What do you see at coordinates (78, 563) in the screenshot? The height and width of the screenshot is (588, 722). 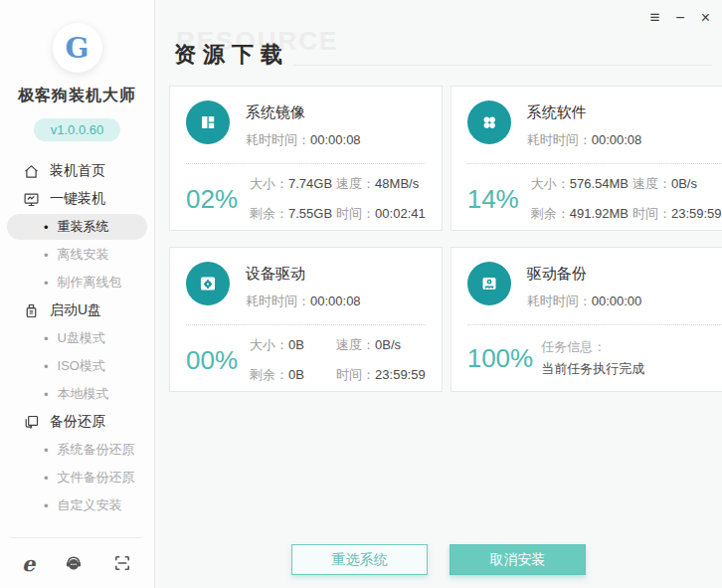 I see `sidebar-footer: e` at bounding box center [78, 563].